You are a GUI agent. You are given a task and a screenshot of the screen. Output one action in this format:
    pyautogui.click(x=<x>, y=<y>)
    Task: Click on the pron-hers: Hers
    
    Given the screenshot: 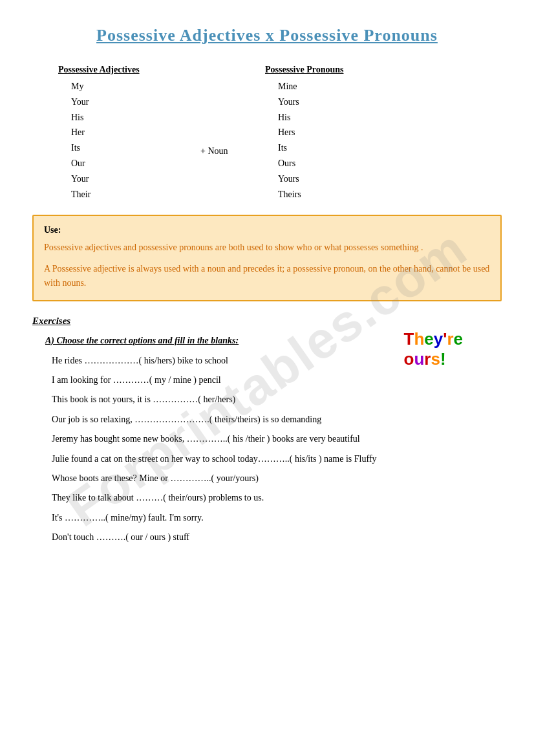 What is the action you would take?
    pyautogui.click(x=336, y=133)
    